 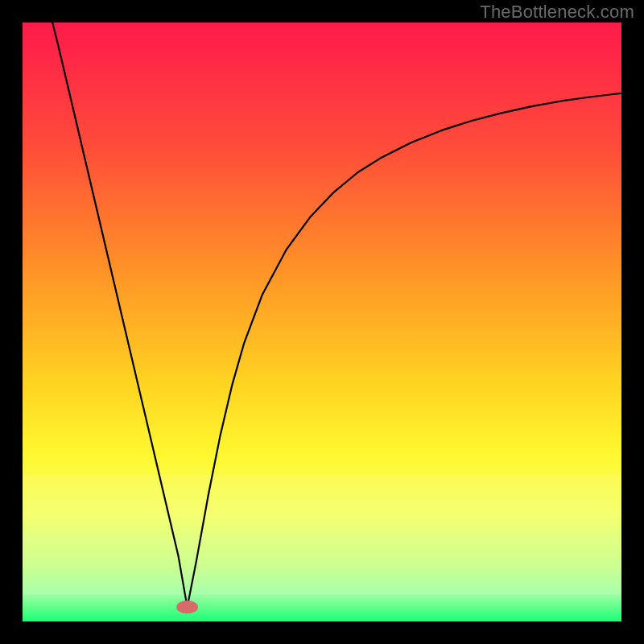 What do you see at coordinates (557, 12) in the screenshot?
I see `attribution-text: TheBottleneck.com` at bounding box center [557, 12].